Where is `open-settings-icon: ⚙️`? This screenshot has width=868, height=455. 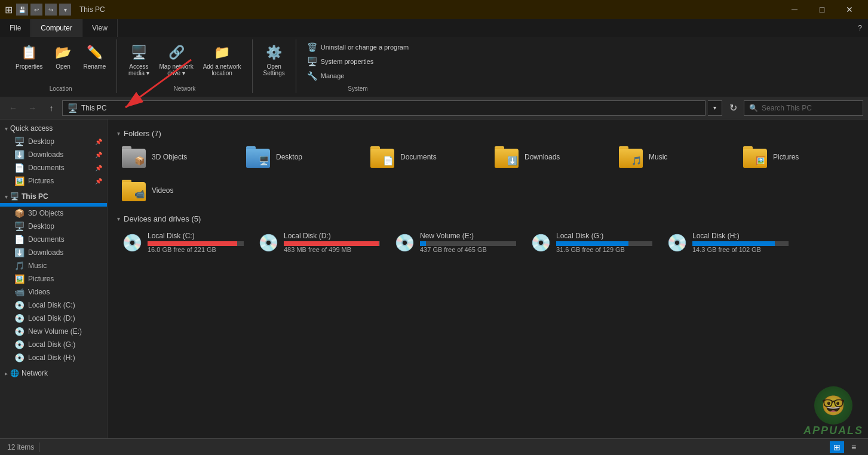
open-settings-icon: ⚙️ is located at coordinates (274, 53).